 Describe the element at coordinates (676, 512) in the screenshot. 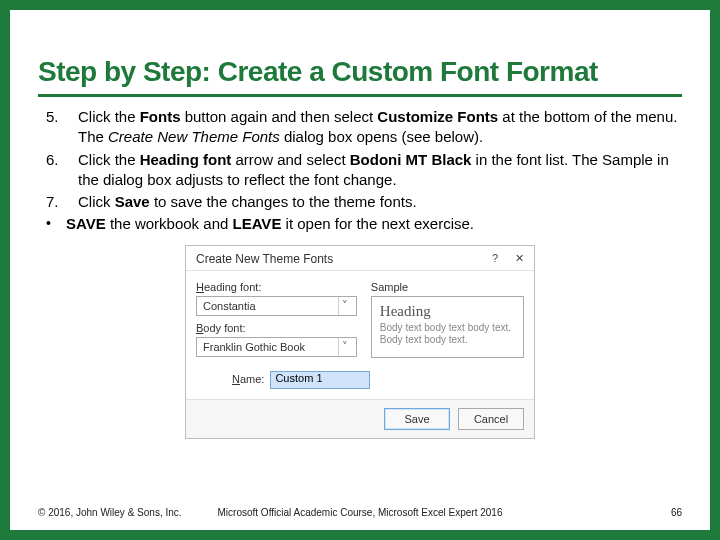

I see `page-number: 66` at that location.